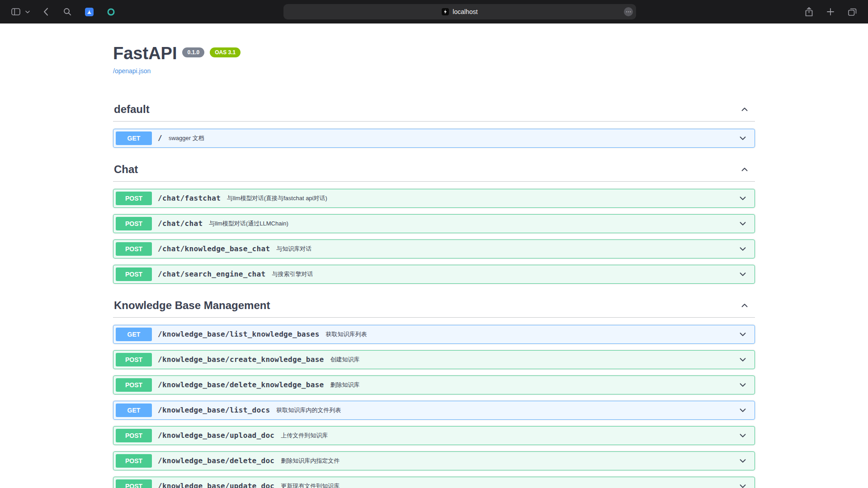 Image resolution: width=868 pixels, height=488 pixels. Describe the element at coordinates (160, 138) in the screenshot. I see `endpoint-path: /` at that location.